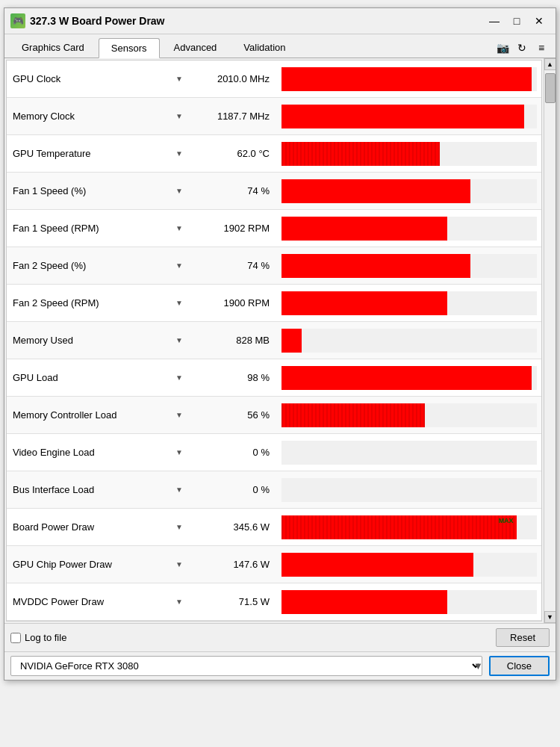  Describe the element at coordinates (16, 638) in the screenshot. I see `log-to-file-checkbox` at that location.